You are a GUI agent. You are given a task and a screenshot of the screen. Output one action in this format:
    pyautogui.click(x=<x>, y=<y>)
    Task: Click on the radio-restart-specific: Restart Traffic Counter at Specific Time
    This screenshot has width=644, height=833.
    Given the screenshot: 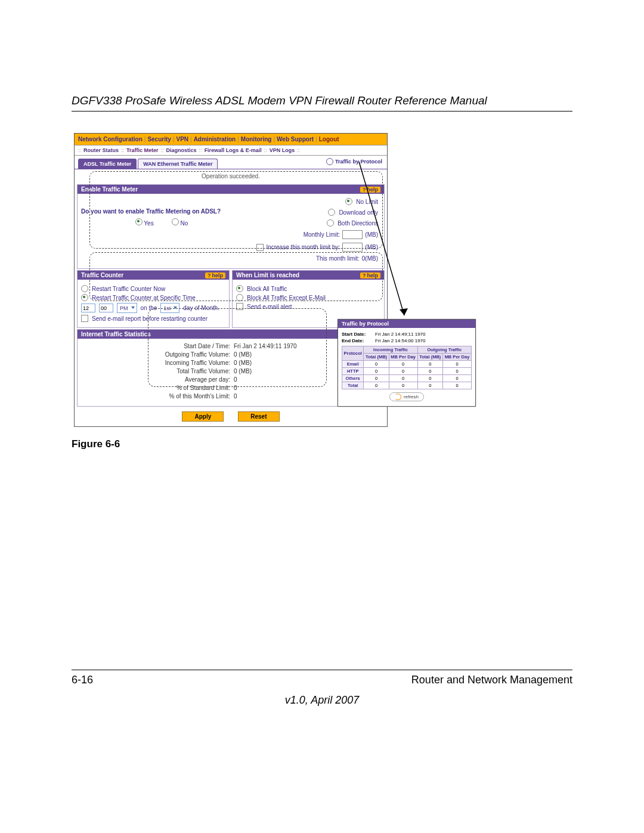 What is the action you would take?
    pyautogui.click(x=153, y=298)
    